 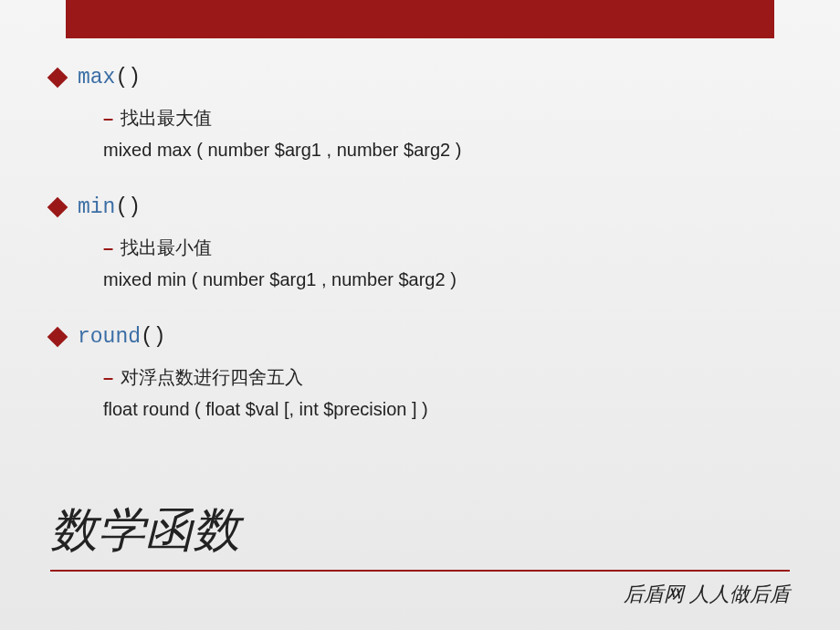 I want to click on top-decoration-bar, so click(x=420, y=19).